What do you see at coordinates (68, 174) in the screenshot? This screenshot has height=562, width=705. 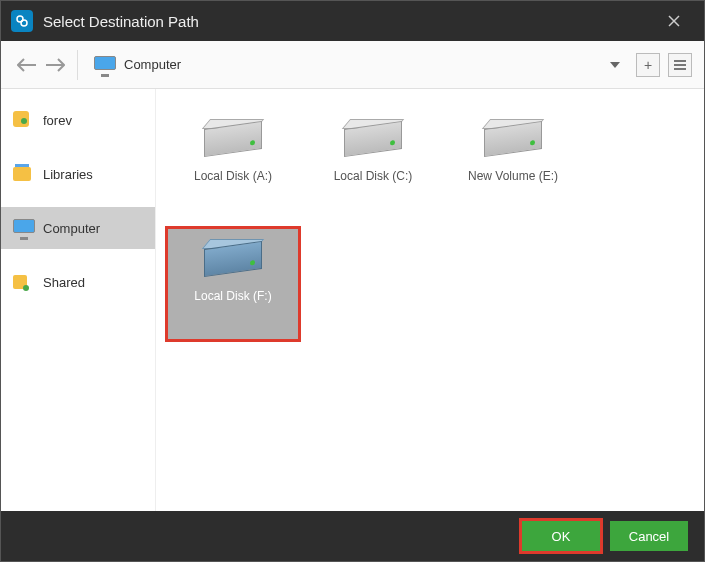 I see `sidebar-item-label: Libraries` at bounding box center [68, 174].